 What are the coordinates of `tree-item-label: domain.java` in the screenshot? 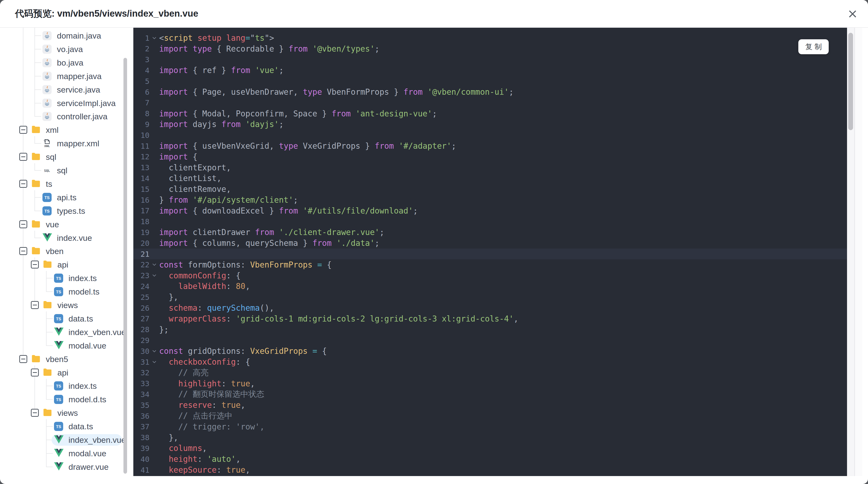 It's located at (79, 36).